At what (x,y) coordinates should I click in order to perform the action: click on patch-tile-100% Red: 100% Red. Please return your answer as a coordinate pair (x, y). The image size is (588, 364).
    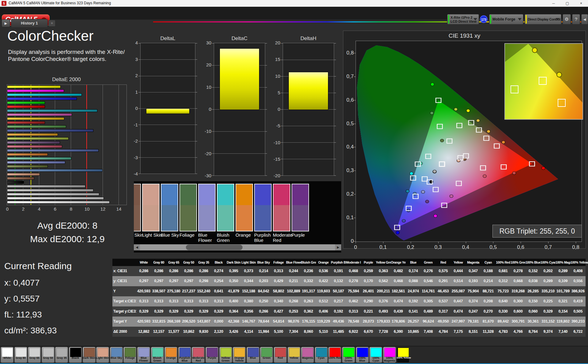
    Looking at the image, I should click on (335, 355).